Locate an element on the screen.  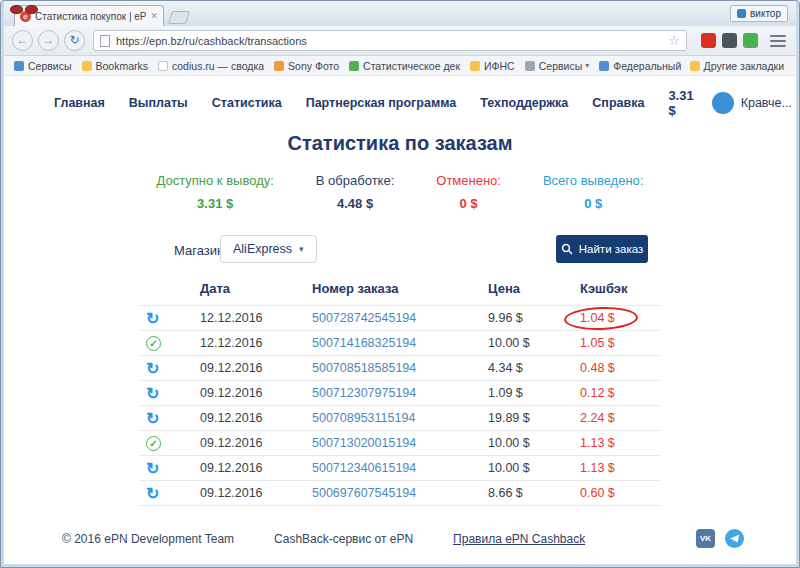
forward-button: → is located at coordinates (48, 40).